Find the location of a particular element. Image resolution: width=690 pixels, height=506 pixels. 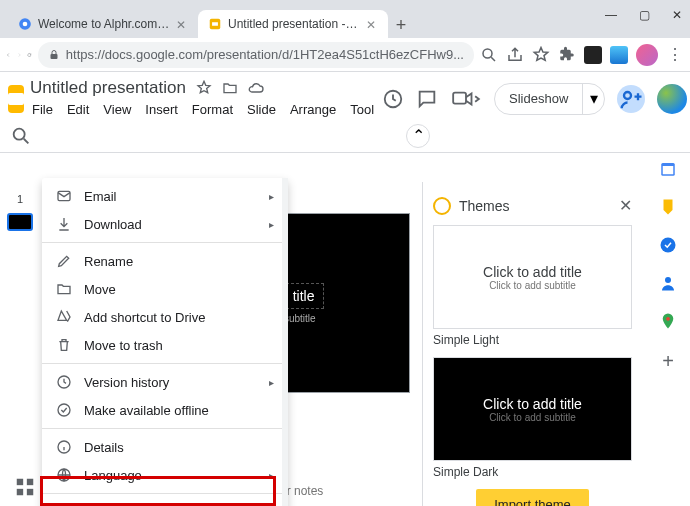

share-button is located at coordinates (631, 99).